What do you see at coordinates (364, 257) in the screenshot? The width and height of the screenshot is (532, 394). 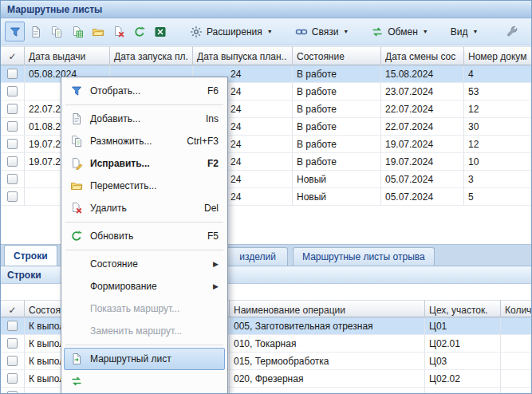 I see `tab-tear-off-route-sheets: Маршрутные листы отрыва` at bounding box center [364, 257].